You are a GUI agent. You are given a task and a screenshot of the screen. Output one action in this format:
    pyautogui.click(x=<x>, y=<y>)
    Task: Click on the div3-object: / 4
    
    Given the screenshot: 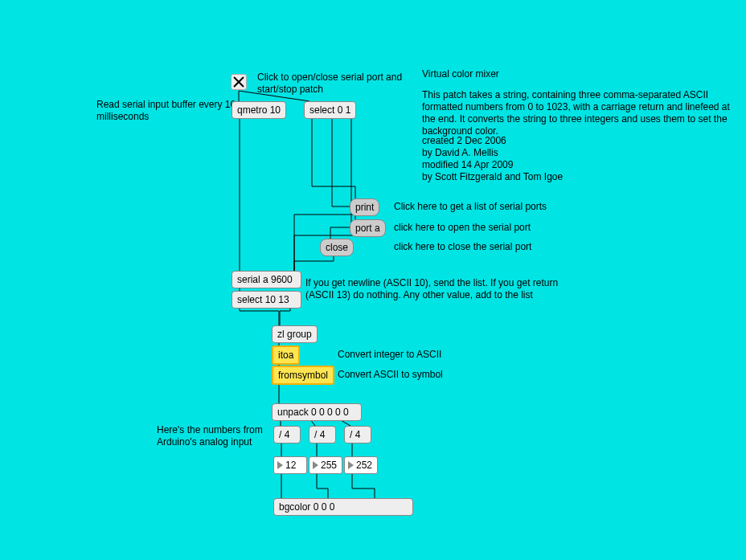 What is the action you would take?
    pyautogui.click(x=358, y=435)
    